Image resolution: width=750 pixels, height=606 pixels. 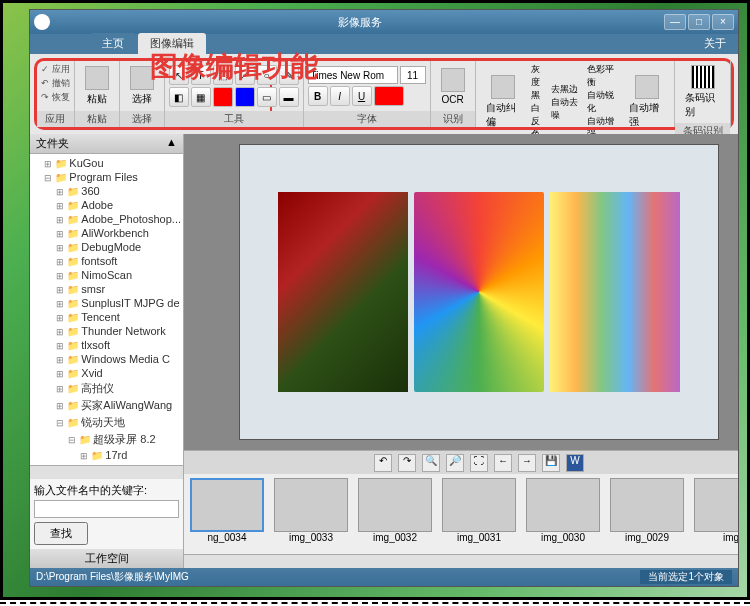 What do you see at coordinates (575, 463) in the screenshot?
I see `export-word-button: W` at bounding box center [575, 463].